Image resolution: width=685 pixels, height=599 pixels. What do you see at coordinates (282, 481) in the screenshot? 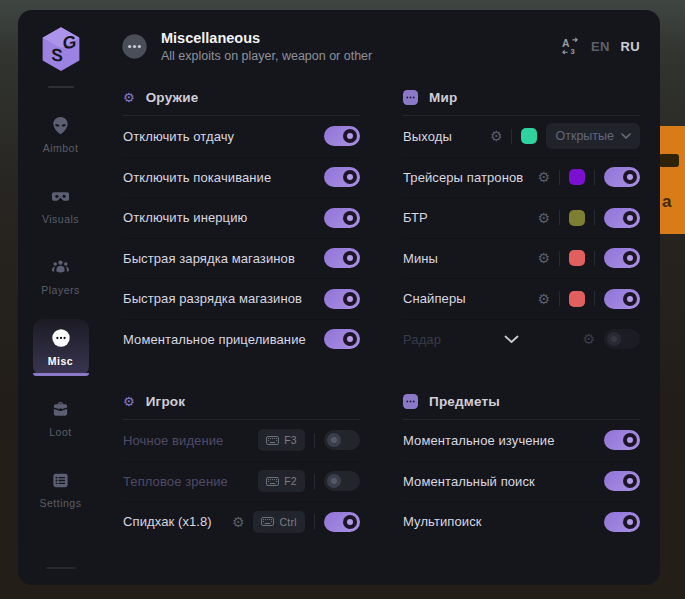
I see `hotkey-badge: F2` at bounding box center [282, 481].